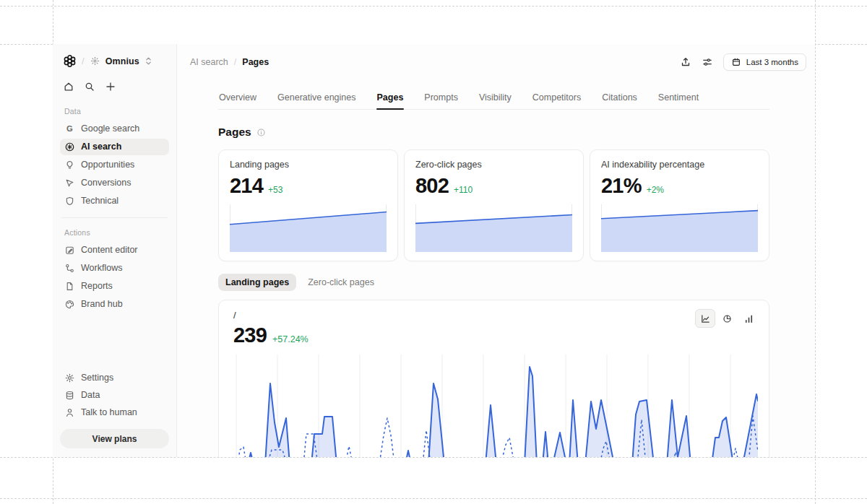 The image size is (867, 504). I want to click on breadcrumb-slash: /, so click(83, 61).